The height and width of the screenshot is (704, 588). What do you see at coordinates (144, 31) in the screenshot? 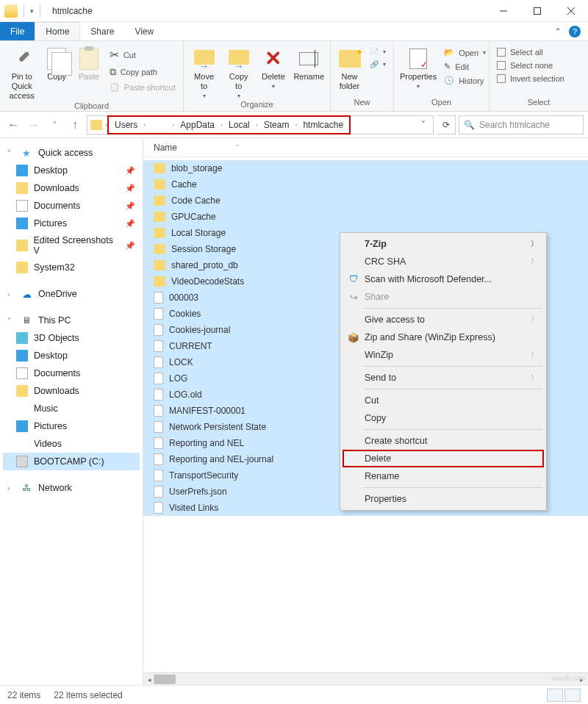
I see `tab-view: View` at bounding box center [144, 31].